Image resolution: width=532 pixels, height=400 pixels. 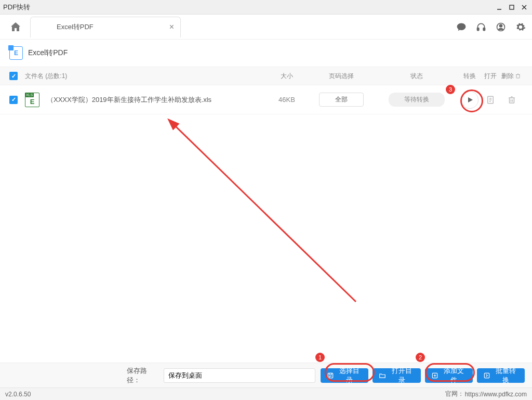 What do you see at coordinates (470, 100) in the screenshot?
I see `convert-button` at bounding box center [470, 100].